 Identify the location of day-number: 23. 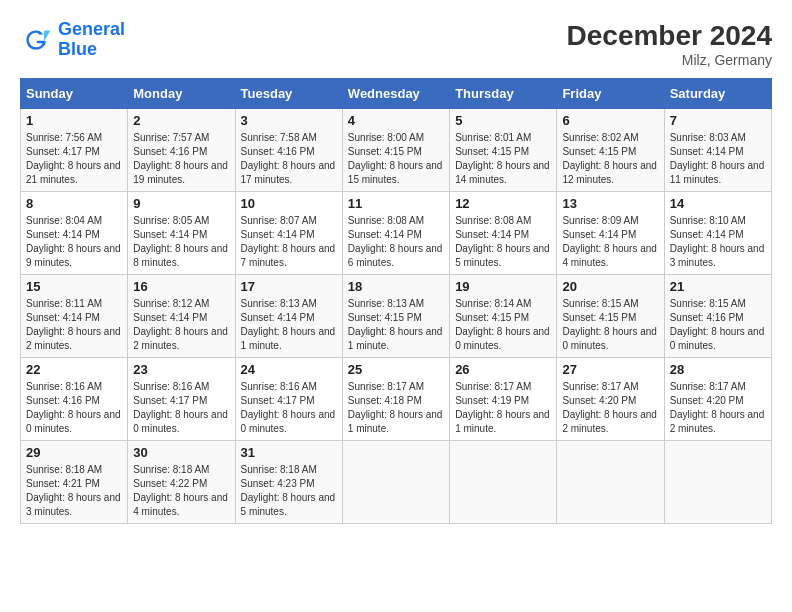
(181, 370).